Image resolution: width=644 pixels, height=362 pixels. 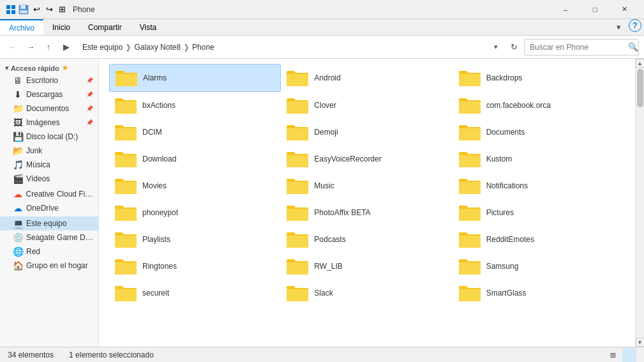 What do you see at coordinates (49, 238) in the screenshot?
I see `sidebar-item-seagate: 💿 Seagate Game Drive (` at bounding box center [49, 238].